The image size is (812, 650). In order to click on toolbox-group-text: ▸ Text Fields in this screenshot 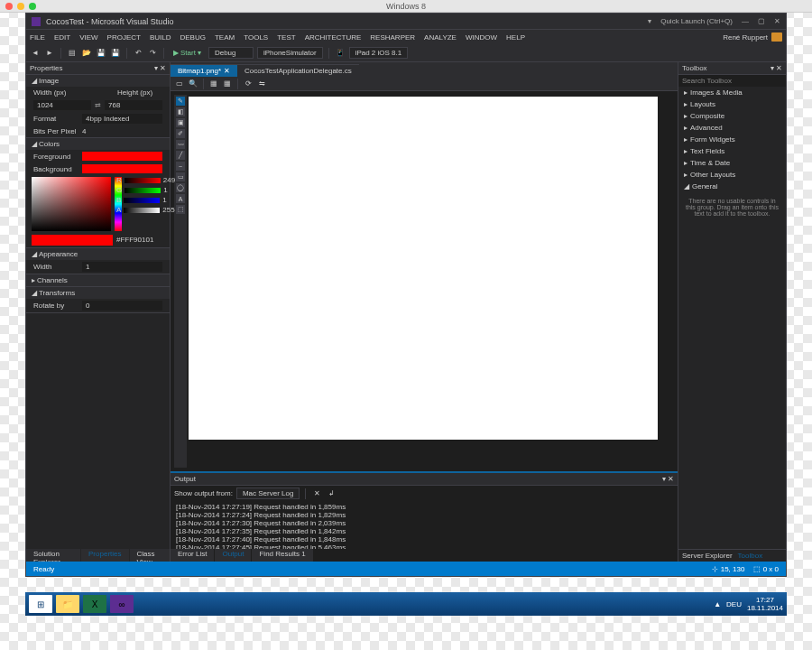, I will do `click(733, 152)`.